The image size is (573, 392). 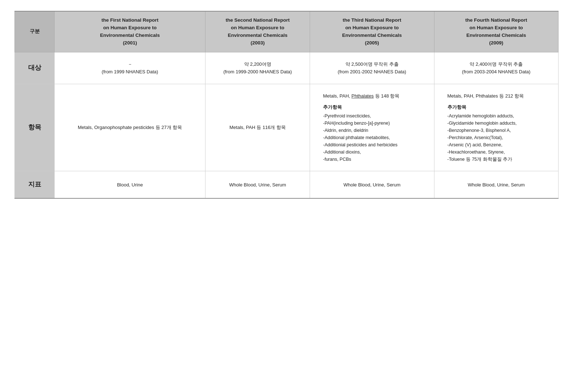 What do you see at coordinates (286, 32) in the screenshot?
I see `header-row: 구분 the First National Report on Human Ex…` at bounding box center [286, 32].